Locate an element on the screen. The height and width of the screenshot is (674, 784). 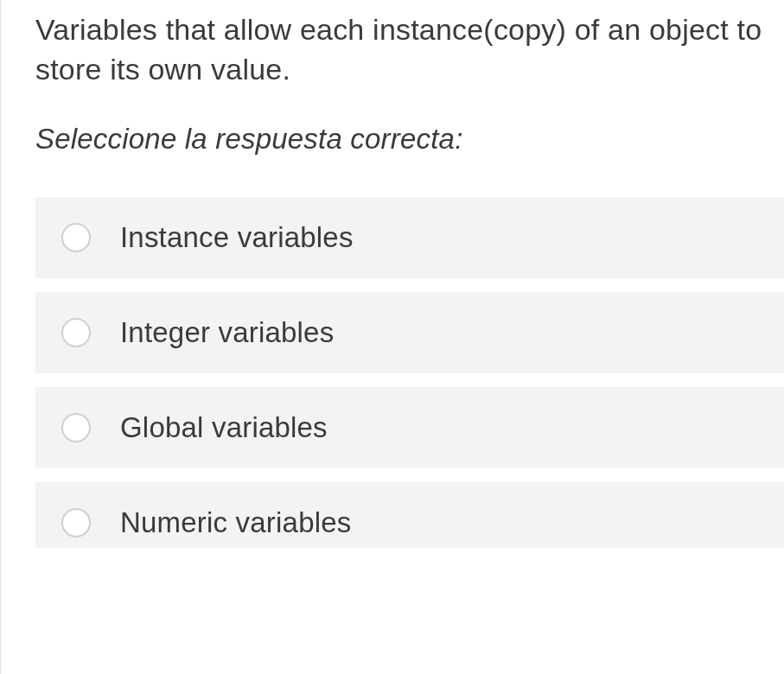
option-numeric-variables: Numeric variables is located at coordinates (410, 515).